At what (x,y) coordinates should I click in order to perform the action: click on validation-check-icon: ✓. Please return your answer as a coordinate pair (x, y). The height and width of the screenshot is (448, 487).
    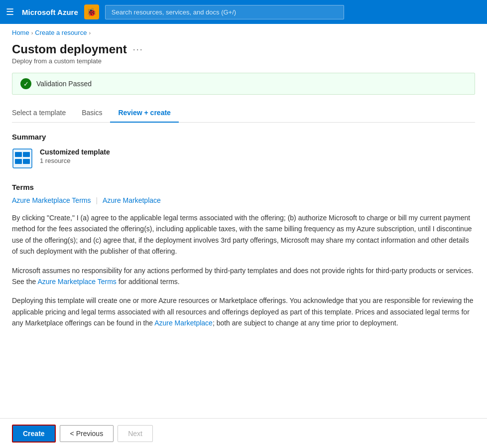
    Looking at the image, I should click on (26, 84).